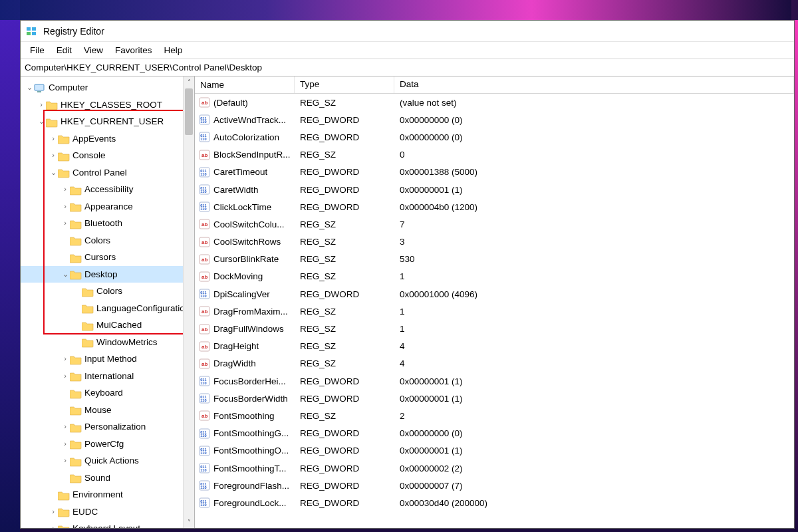 The width and height of the screenshot is (798, 532). What do you see at coordinates (495, 294) in the screenshot?
I see `value-row: 011110 DpiScalingVerREG_DWORD0x00001000 …` at bounding box center [495, 294].